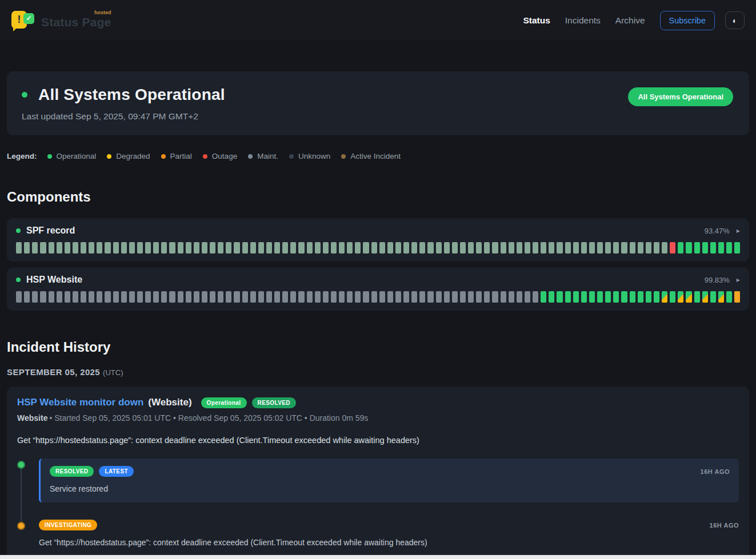 The height and width of the screenshot is (559, 756). What do you see at coordinates (536, 21) in the screenshot?
I see `nav-status: Status` at bounding box center [536, 21].